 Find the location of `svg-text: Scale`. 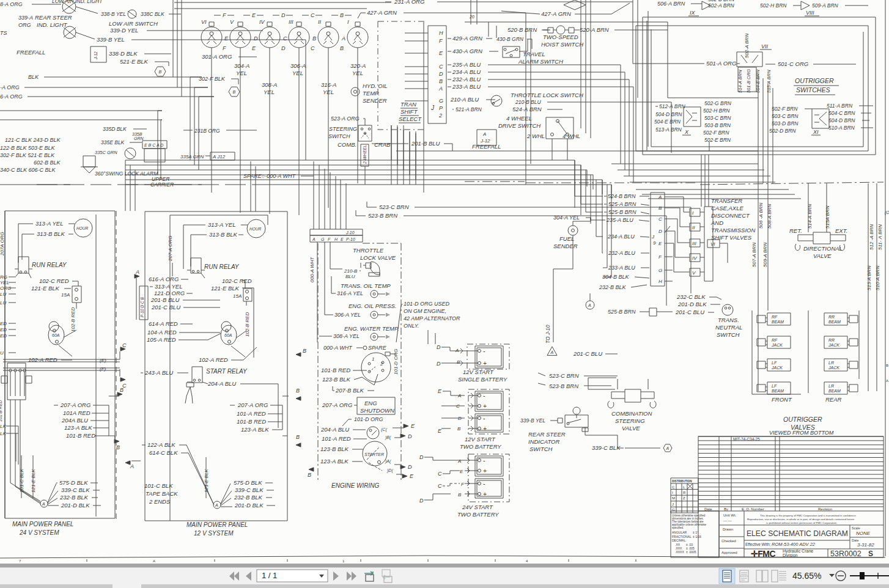

svg-text: Scale is located at coordinates (856, 528).